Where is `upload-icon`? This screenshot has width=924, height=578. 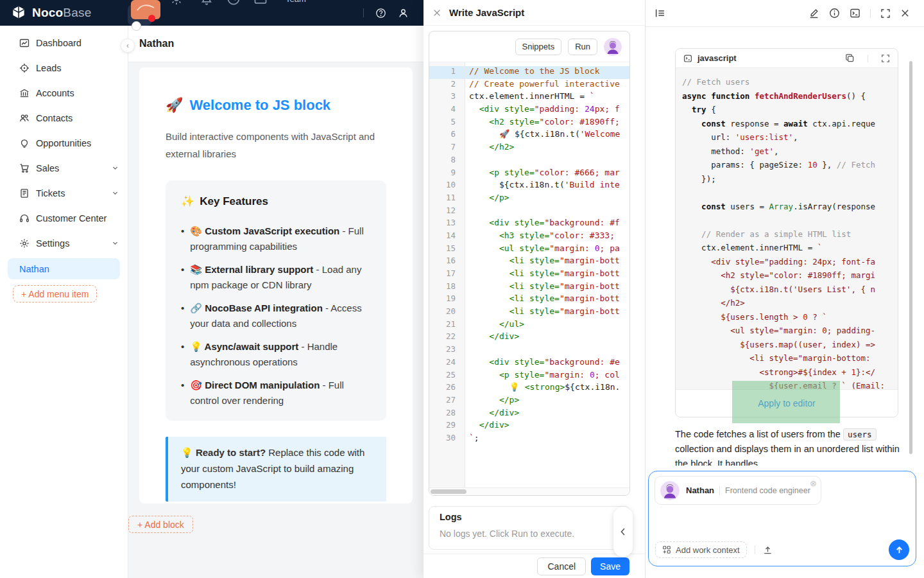 upload-icon is located at coordinates (767, 550).